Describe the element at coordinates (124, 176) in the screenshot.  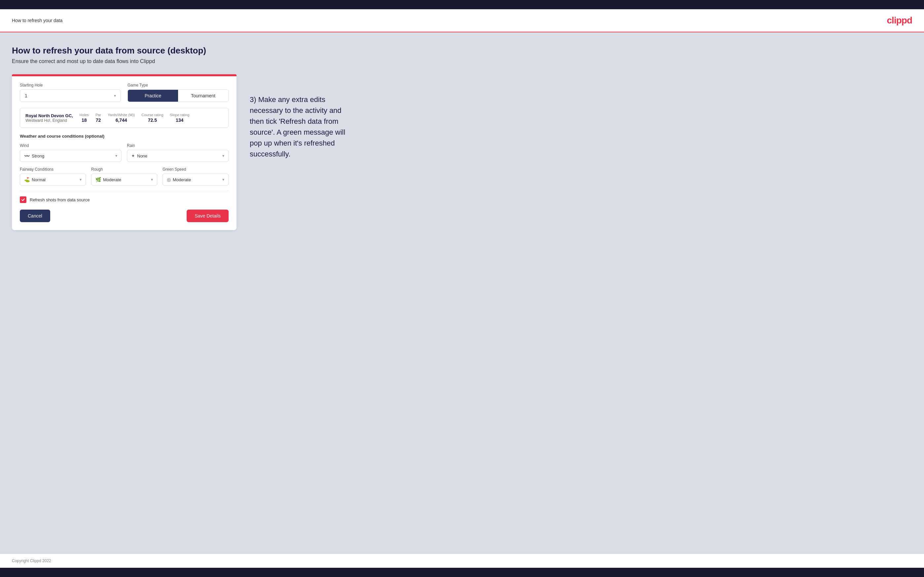
I see `conditions-row-2: Fairway Conditions ⛳ Normal ▾ Rough 🌿` at that location.